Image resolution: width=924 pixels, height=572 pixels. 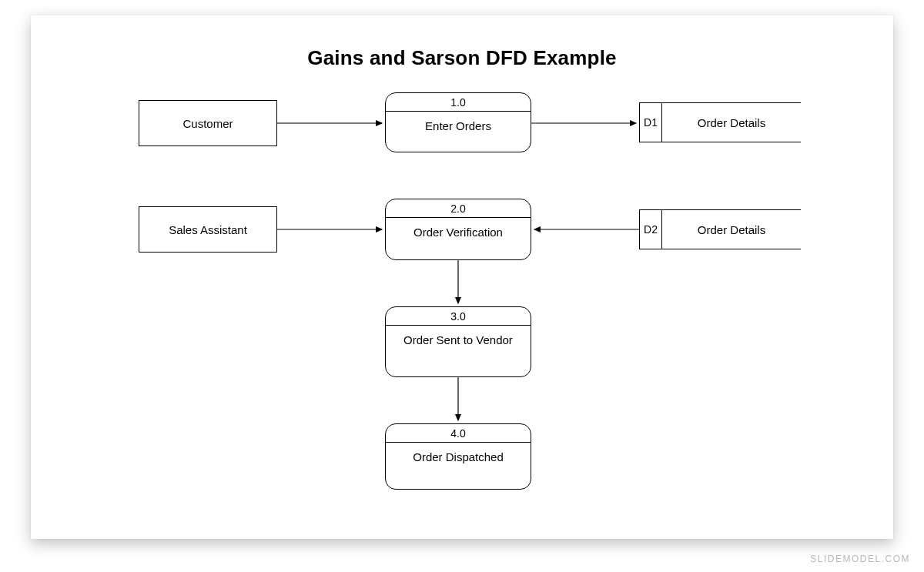 I want to click on entity-sales-assistant: Sales Assistant, so click(x=208, y=229).